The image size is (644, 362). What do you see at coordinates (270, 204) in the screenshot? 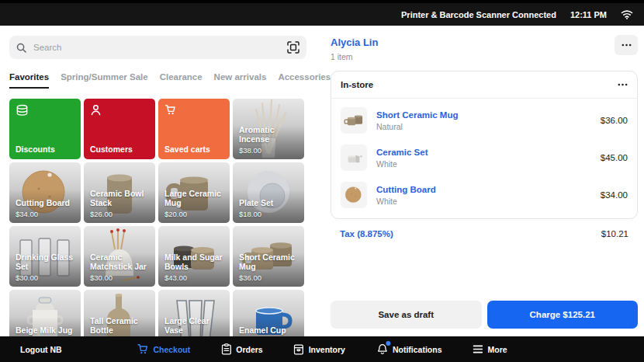
I see `tile-label: Plate Set` at bounding box center [270, 204].